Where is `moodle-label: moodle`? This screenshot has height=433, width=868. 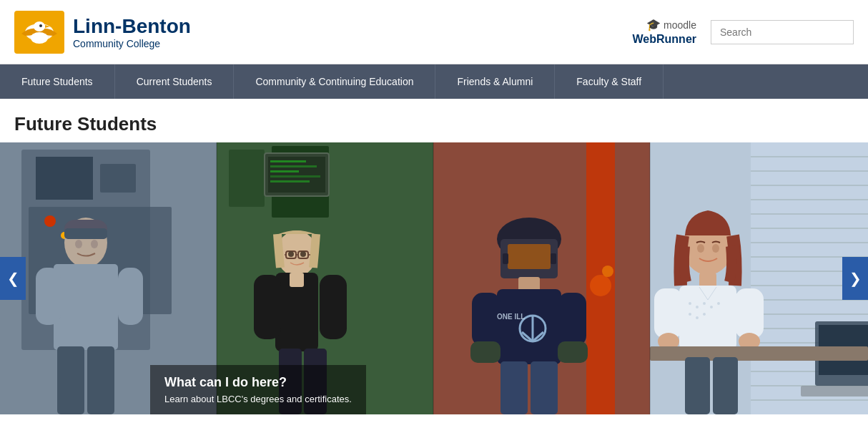 moodle-label: moodle is located at coordinates (680, 25).